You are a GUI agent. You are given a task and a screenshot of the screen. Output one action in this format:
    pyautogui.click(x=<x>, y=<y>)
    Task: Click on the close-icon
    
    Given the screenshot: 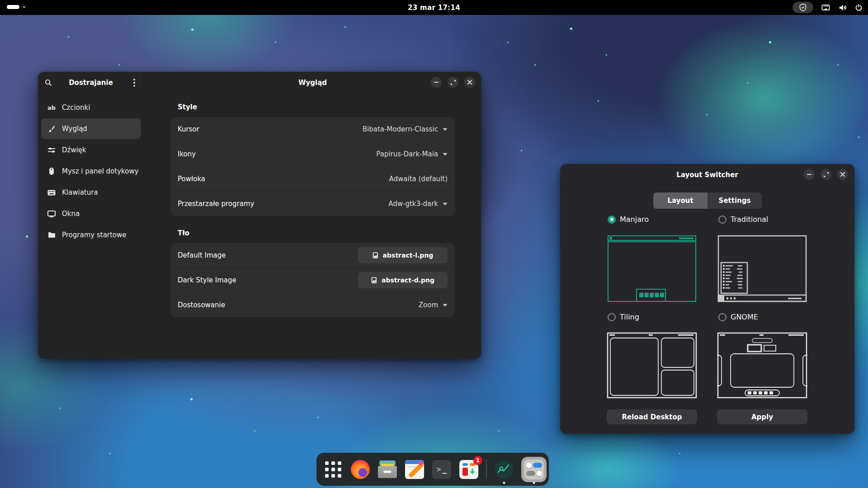 What is the action you would take?
    pyautogui.click(x=470, y=82)
    